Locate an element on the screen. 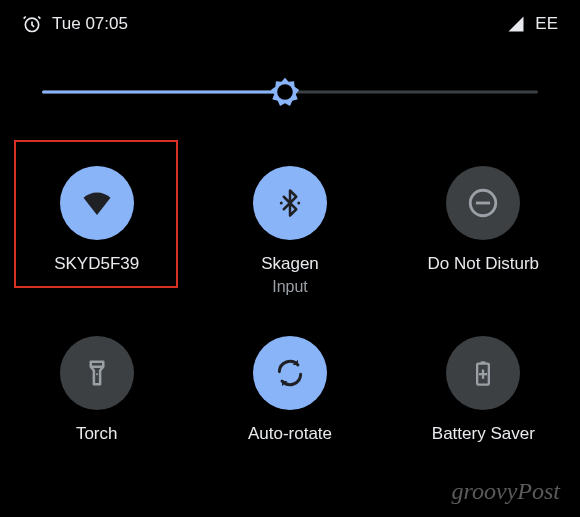  battery-toggle is located at coordinates (483, 373).